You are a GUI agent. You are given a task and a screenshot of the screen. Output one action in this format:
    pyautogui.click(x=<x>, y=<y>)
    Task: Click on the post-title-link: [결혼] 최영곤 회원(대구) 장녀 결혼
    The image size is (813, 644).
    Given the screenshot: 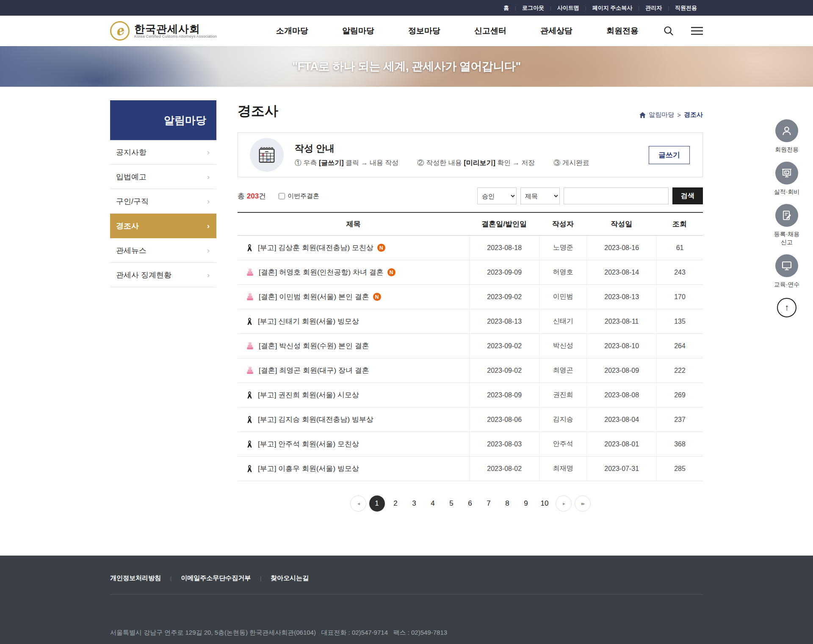 What is the action you would take?
    pyautogui.click(x=314, y=371)
    